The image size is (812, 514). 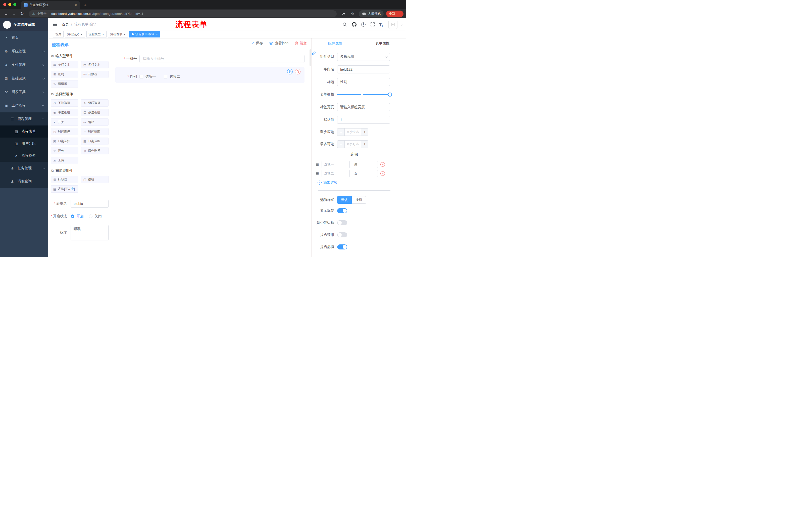 I want to click on breadcrumb-home: 首页, so click(x=65, y=24).